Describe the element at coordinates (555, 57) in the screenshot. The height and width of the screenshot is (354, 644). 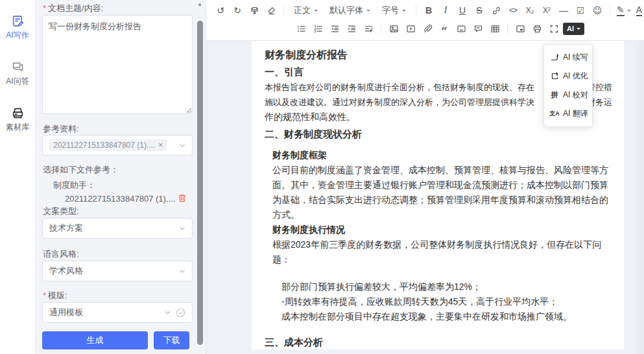
I see `ai-continue-icon` at that location.